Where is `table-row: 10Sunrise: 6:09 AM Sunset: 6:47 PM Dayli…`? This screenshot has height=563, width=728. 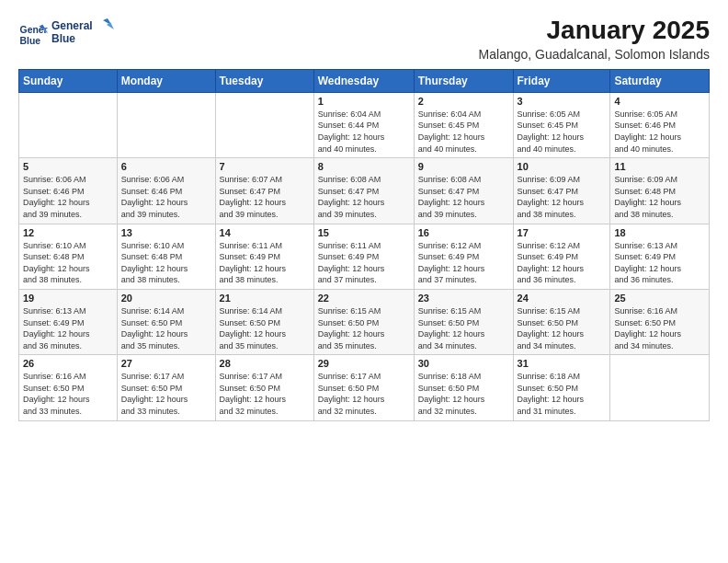 table-row: 10Sunrise: 6:09 AM Sunset: 6:47 PM Dayli… is located at coordinates (562, 191).